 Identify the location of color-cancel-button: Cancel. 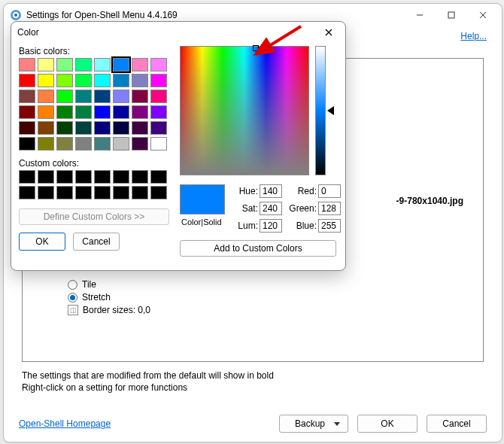
(96, 242).